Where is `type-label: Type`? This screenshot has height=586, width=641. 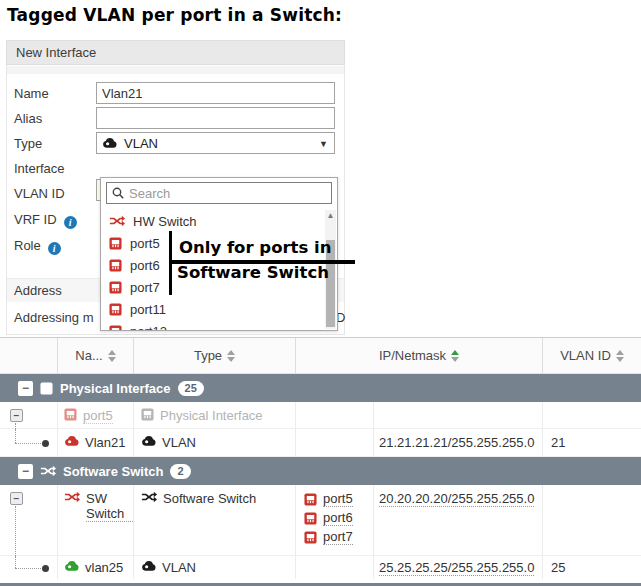 type-label: Type is located at coordinates (28, 144).